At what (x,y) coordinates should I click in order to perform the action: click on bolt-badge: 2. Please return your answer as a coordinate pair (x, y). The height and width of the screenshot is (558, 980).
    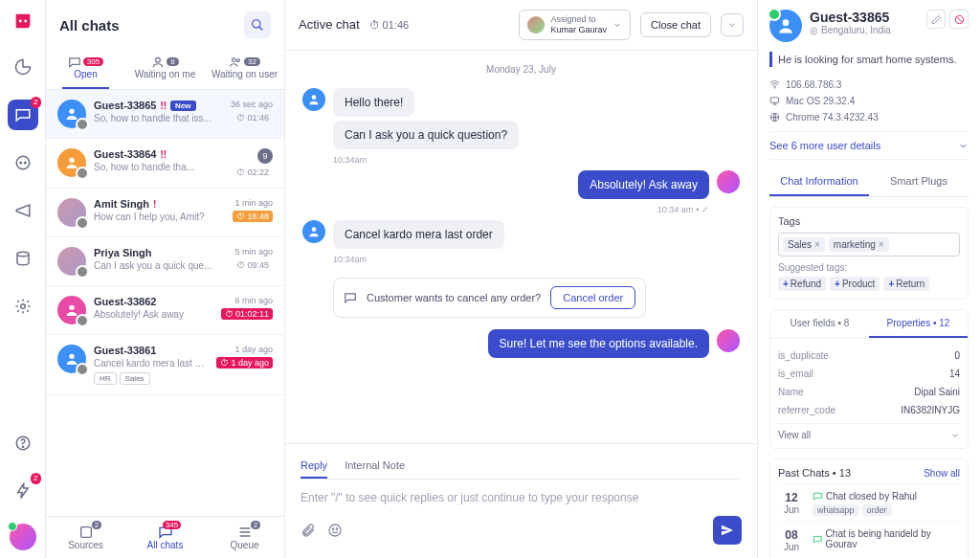
    Looking at the image, I should click on (35, 479).